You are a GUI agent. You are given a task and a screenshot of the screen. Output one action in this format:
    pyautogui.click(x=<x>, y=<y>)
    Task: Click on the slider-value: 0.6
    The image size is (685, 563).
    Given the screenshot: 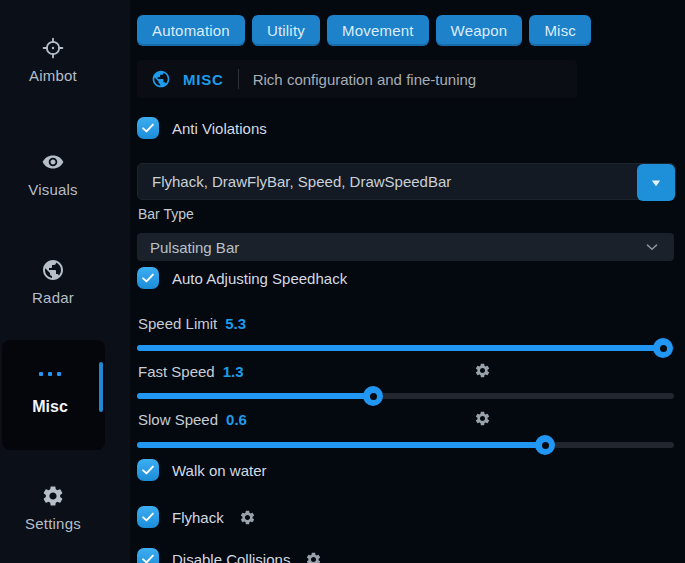 What is the action you would take?
    pyautogui.click(x=236, y=420)
    